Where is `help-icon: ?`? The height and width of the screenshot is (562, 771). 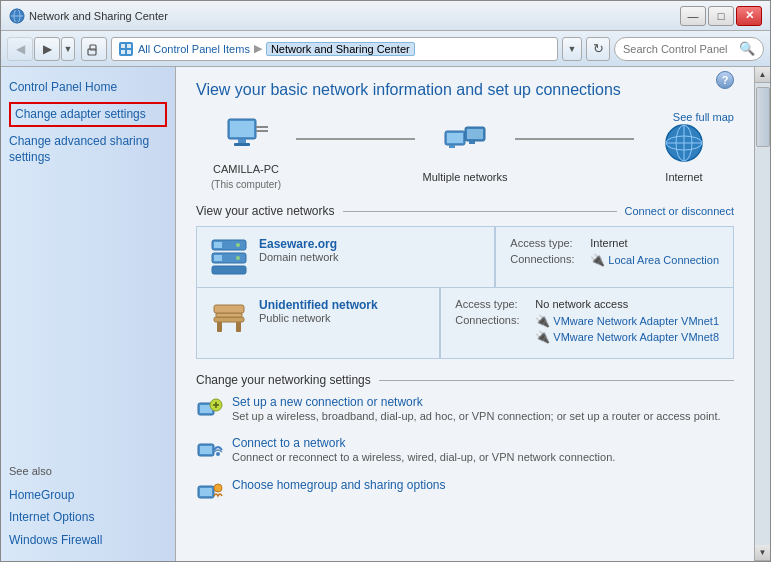
help-icon: ? is located at coordinates (725, 80).